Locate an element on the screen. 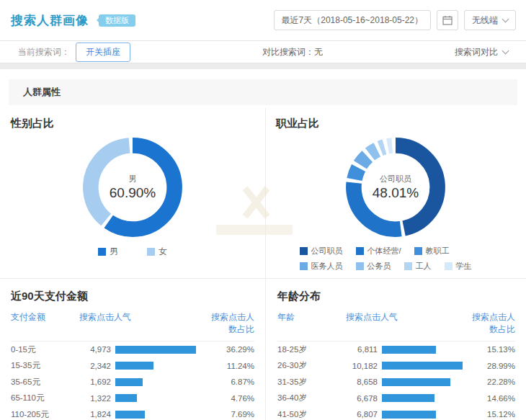 This screenshot has width=526, height=420. legend-label: 个体经营/ is located at coordinates (385, 251).